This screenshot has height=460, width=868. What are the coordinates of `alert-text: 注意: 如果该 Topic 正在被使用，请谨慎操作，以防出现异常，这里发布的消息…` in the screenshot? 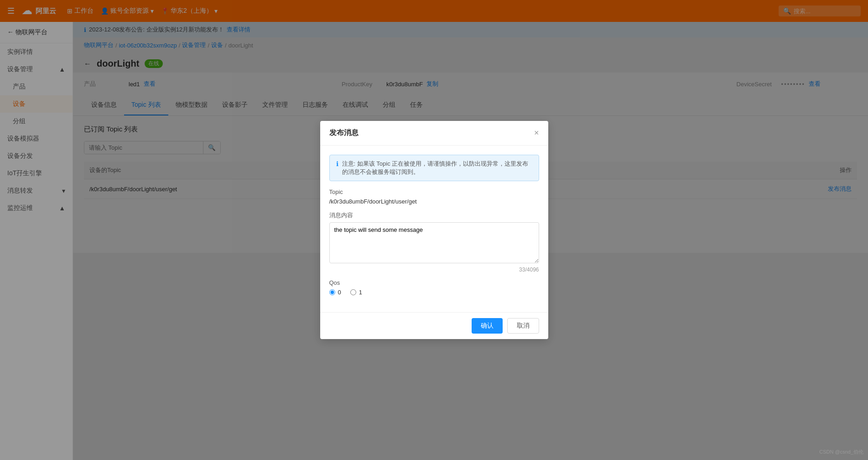 It's located at (437, 168).